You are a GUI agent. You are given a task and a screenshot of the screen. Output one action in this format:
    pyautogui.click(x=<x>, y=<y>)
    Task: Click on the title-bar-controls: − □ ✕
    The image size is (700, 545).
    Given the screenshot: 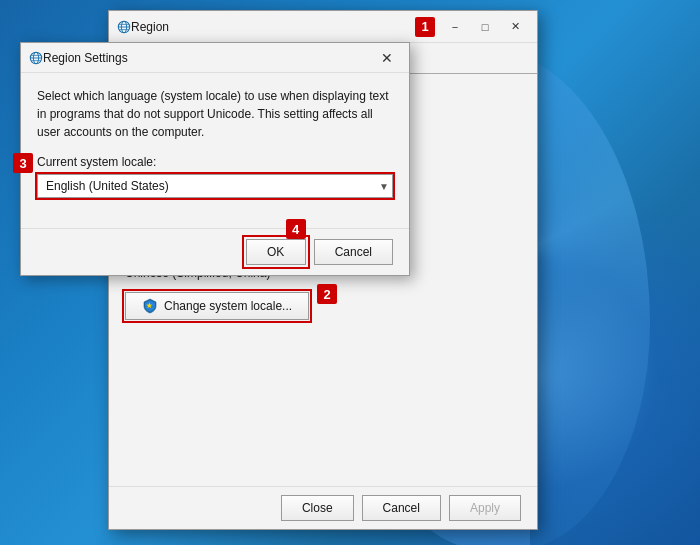 What is the action you would take?
    pyautogui.click(x=485, y=27)
    